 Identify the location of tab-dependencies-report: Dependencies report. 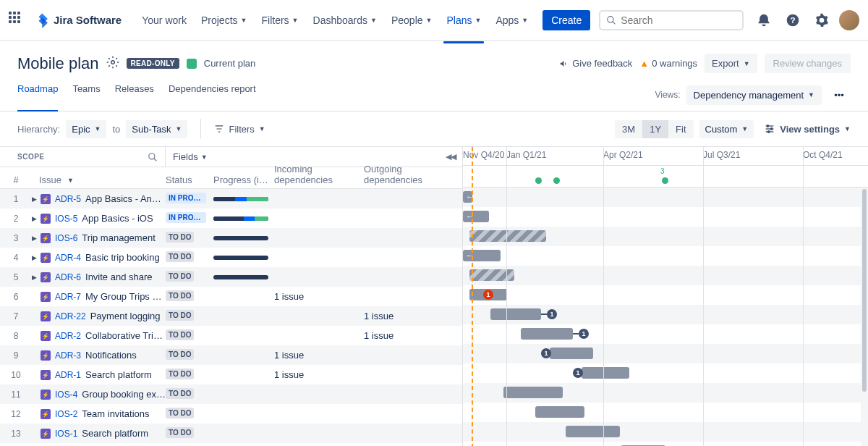
(213, 97).